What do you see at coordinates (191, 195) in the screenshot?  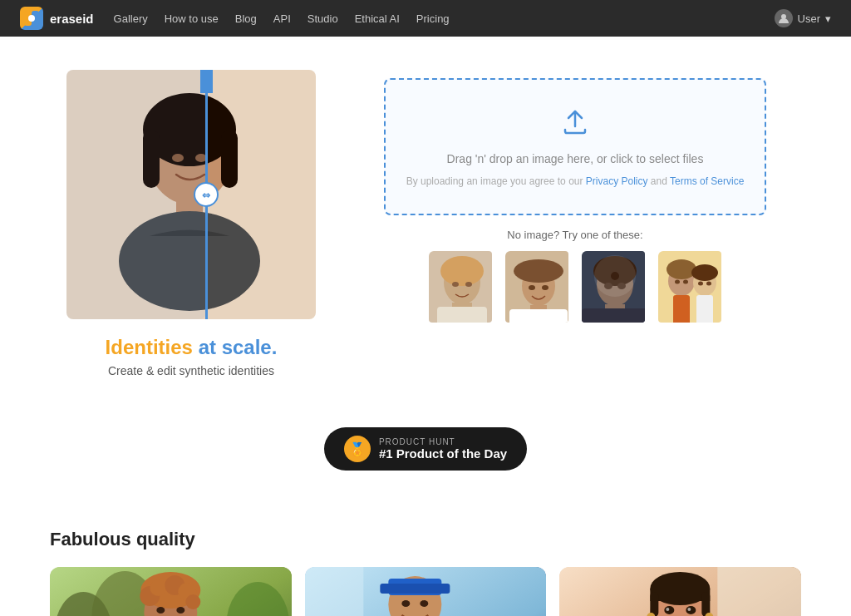 I see `hero-comparison-image: ⇔` at bounding box center [191, 195].